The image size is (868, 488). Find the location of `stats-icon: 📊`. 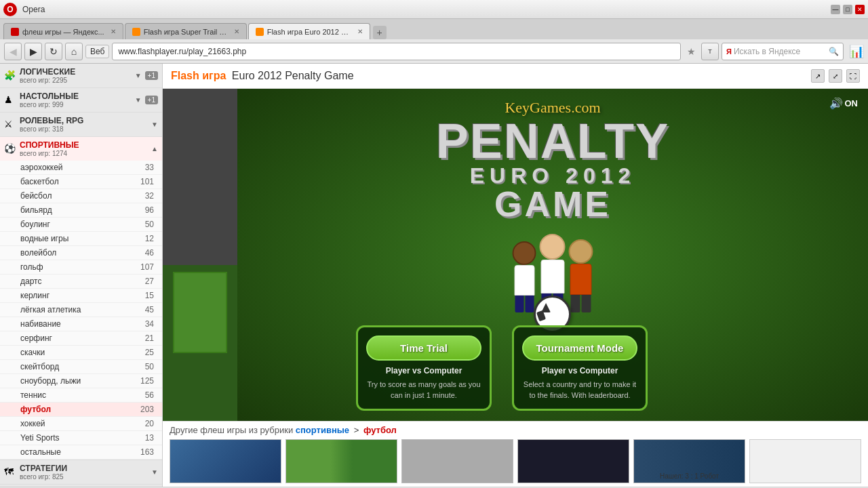

stats-icon: 📊 is located at coordinates (856, 52).